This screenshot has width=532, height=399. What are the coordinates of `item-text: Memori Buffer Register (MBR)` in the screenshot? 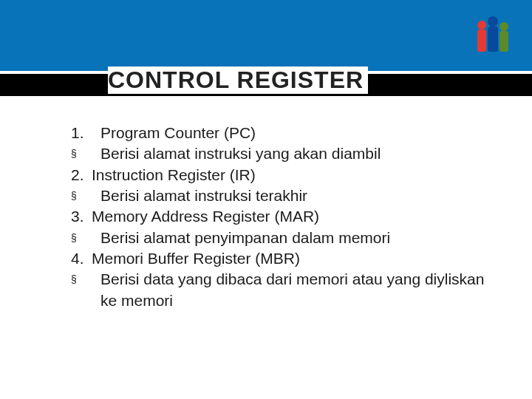 It's located at (293, 259).